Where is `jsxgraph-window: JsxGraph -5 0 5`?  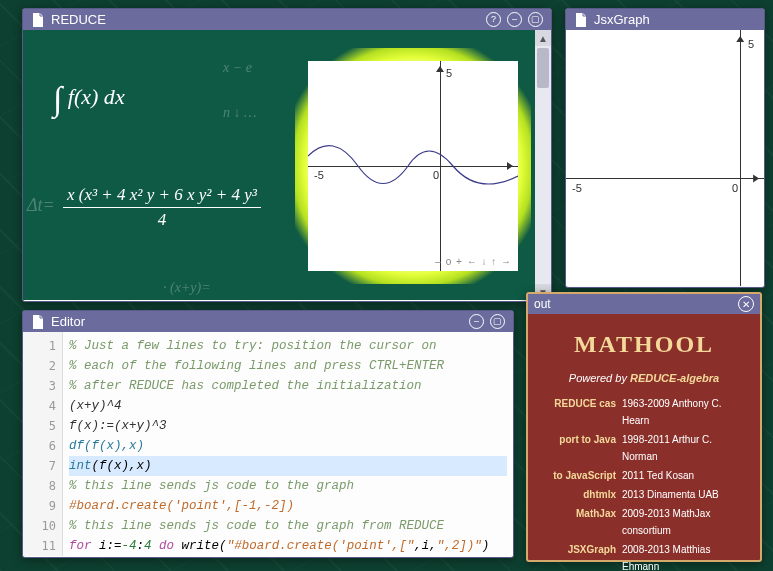
jsxgraph-window: JsxGraph -5 0 5 is located at coordinates (665, 148).